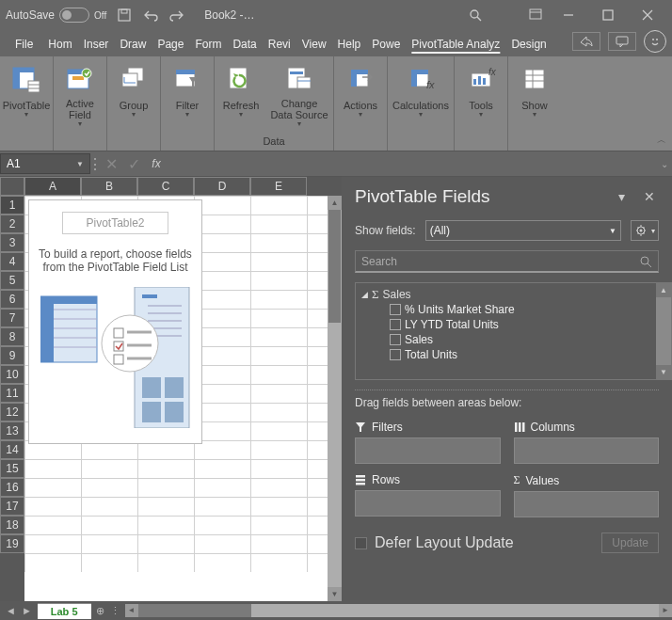 The image size is (672, 620). I want to click on row-header-12: 12, so click(12, 412).